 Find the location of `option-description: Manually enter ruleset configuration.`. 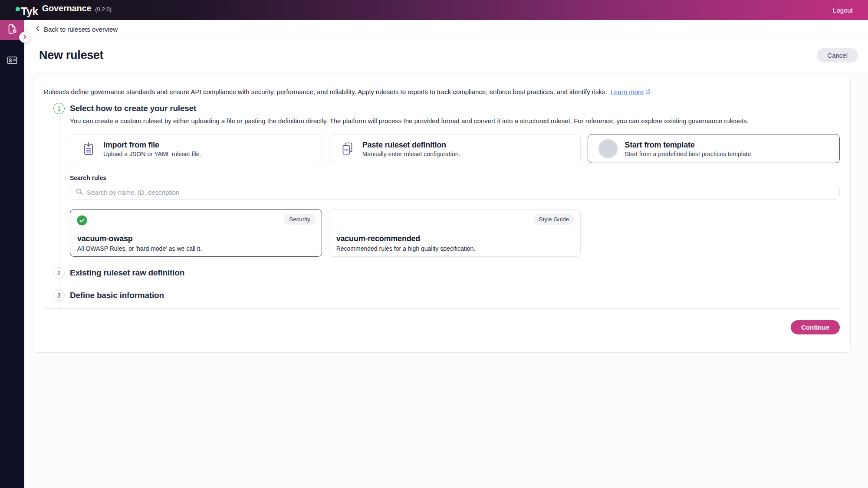

option-description: Manually enter ruleset configuration. is located at coordinates (411, 154).